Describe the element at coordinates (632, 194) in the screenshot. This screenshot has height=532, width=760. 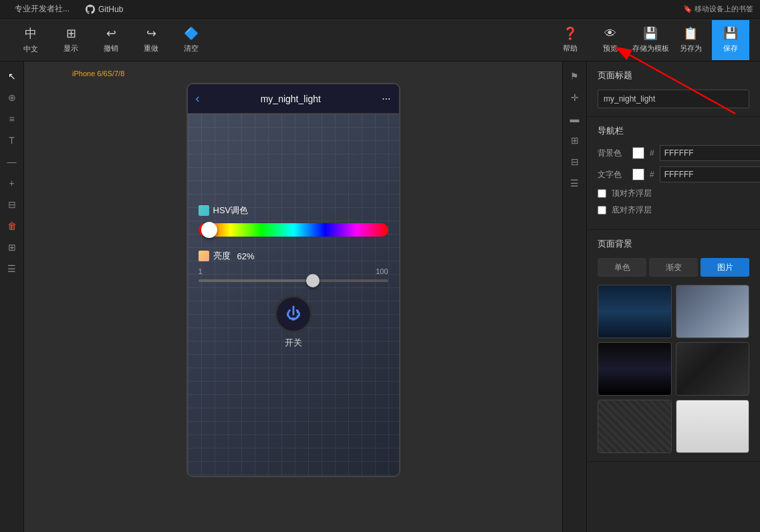
I see `top-float-label: 顶对齐浮层` at that location.